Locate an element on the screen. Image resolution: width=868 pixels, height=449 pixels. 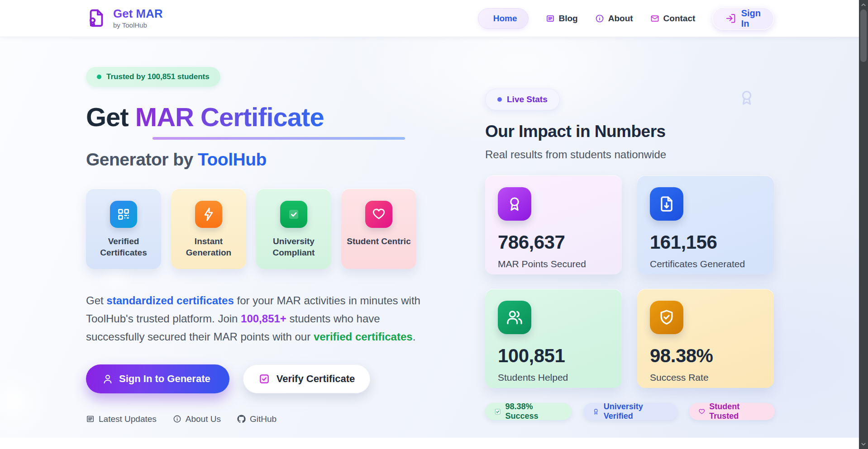
trusted-badge-label: Trusted by 100,851 students is located at coordinates (158, 77).